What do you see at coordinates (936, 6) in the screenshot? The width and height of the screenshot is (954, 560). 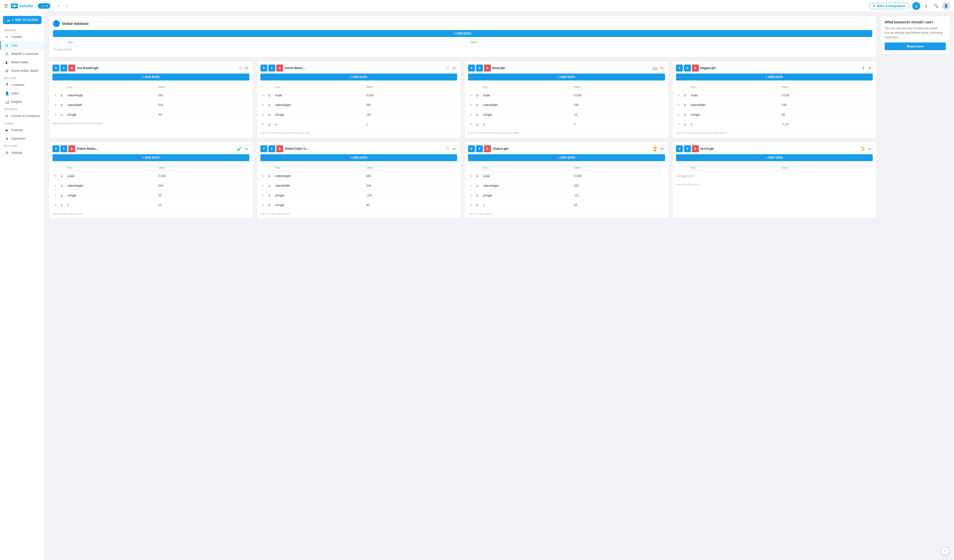 I see `search-icon-button: 🔍` at bounding box center [936, 6].